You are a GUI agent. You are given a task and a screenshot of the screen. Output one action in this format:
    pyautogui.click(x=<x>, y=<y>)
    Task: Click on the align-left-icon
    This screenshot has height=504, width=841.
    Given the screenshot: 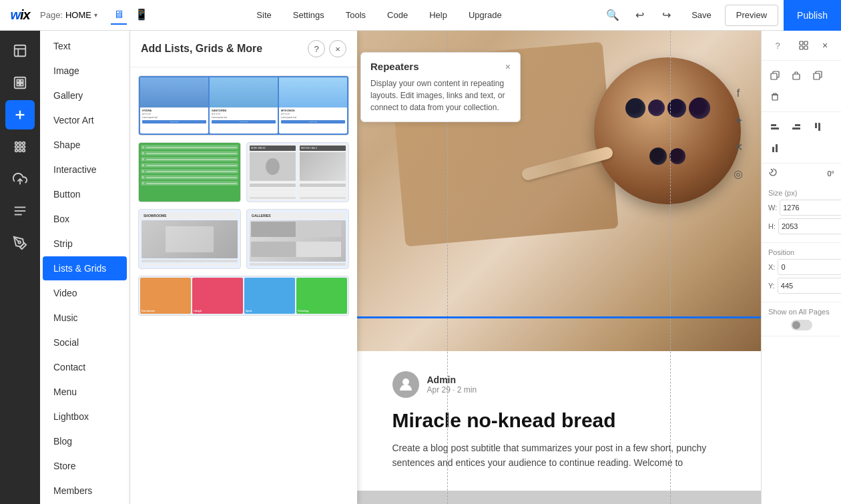 What is the action you would take?
    pyautogui.click(x=775, y=127)
    